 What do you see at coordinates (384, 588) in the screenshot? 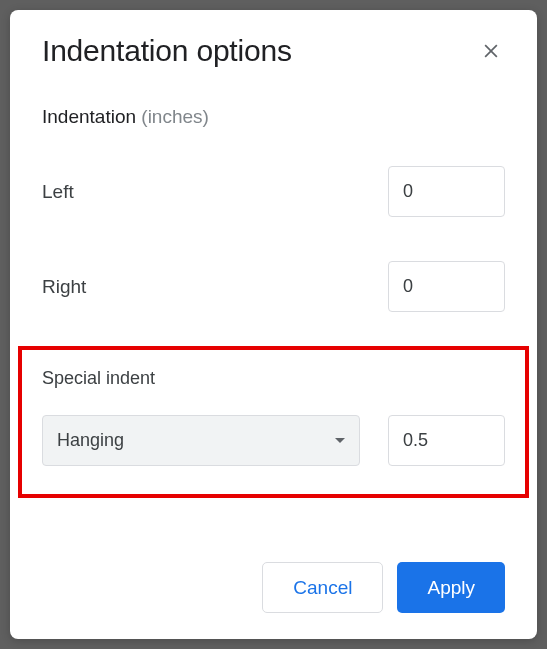
I see `dialog-actions: Cancel Apply` at bounding box center [384, 588].